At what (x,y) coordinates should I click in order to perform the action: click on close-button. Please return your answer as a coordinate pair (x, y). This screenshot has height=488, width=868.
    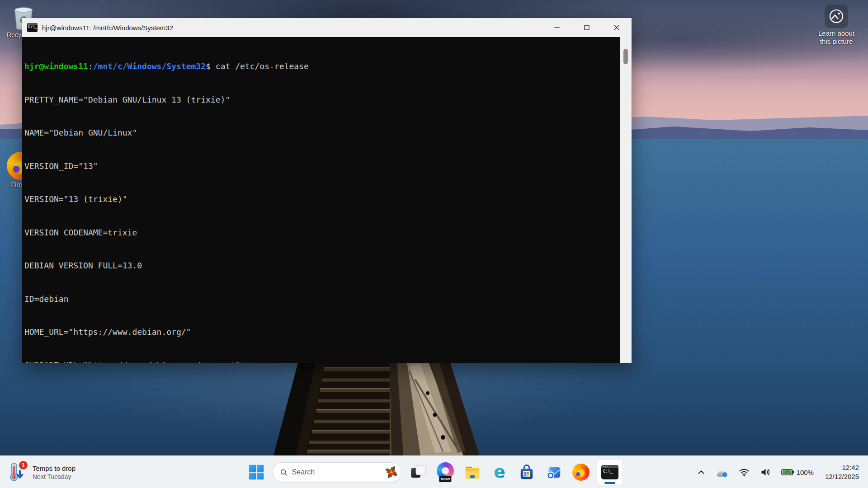
    Looking at the image, I should click on (617, 28).